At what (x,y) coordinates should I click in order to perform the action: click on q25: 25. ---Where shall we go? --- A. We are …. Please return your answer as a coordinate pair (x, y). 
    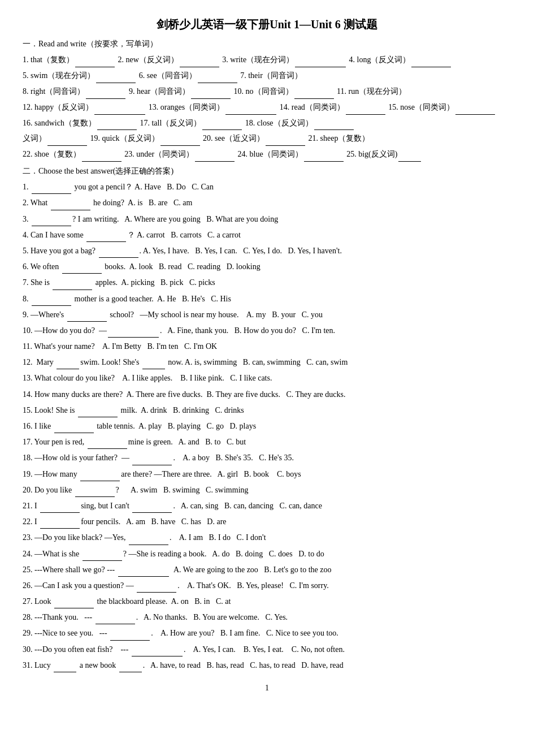
    Looking at the image, I should click on (267, 570).